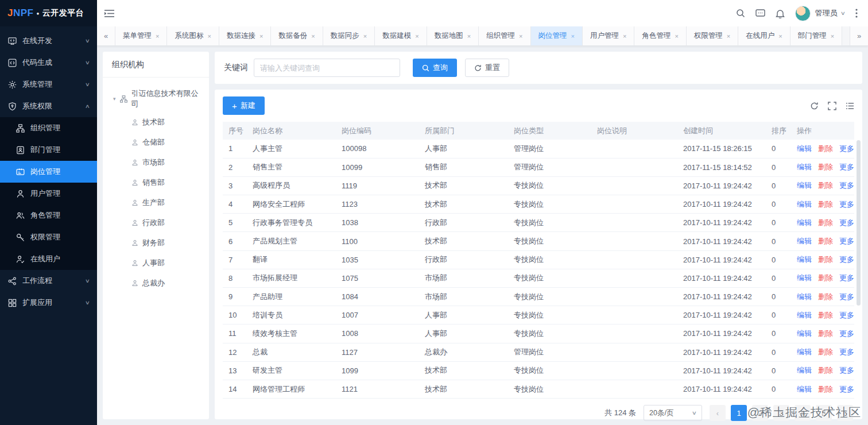  What do you see at coordinates (845, 413) in the screenshot?
I see `page-button-6: 6` at bounding box center [845, 413].